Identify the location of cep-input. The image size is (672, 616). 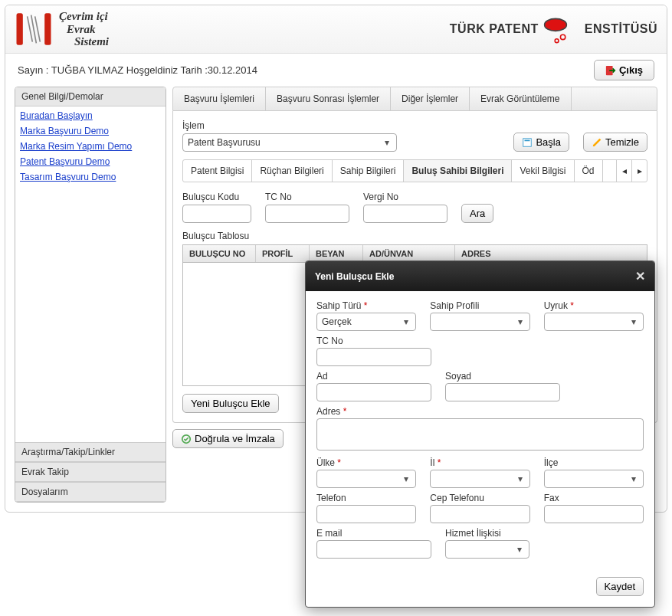
(480, 511).